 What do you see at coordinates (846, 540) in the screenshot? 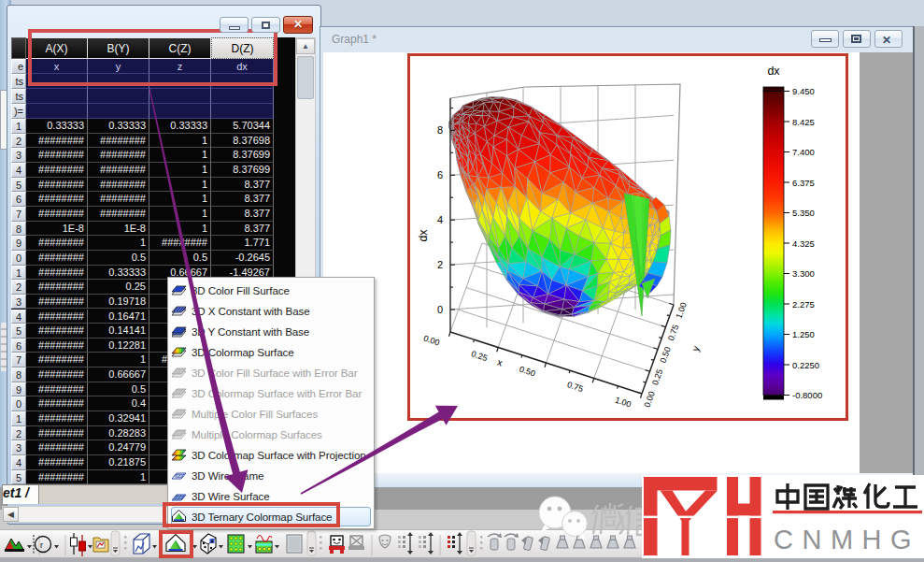
I see `svg-text: CNMHG` at bounding box center [846, 540].